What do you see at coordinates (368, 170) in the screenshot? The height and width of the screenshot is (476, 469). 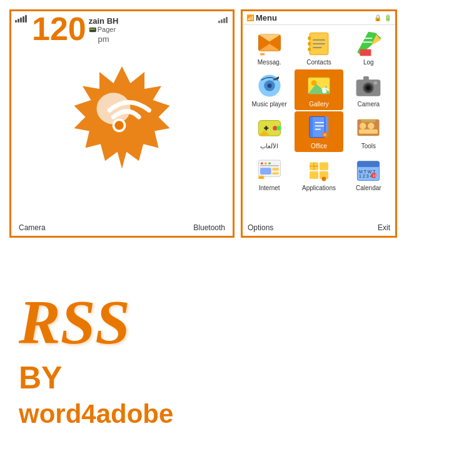 I see `calendar-icon: M T W T 1 2 3 4 15` at bounding box center [368, 170].